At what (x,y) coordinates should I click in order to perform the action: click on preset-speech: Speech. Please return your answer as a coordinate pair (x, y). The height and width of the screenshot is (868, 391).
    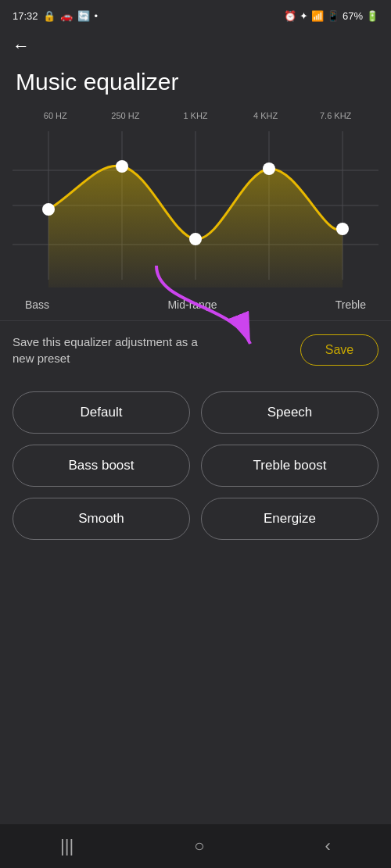
    Looking at the image, I should click on (289, 413).